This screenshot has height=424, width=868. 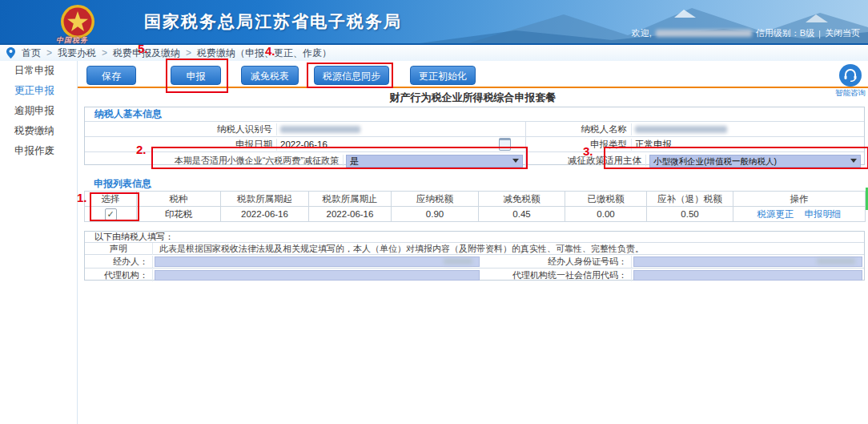 What do you see at coordinates (508, 248) in the screenshot?
I see `statement-text: 此表是根据国家税收法律法规及相关规定填写的，本人（单位）对填报内容（及附带资料）…` at bounding box center [508, 248].